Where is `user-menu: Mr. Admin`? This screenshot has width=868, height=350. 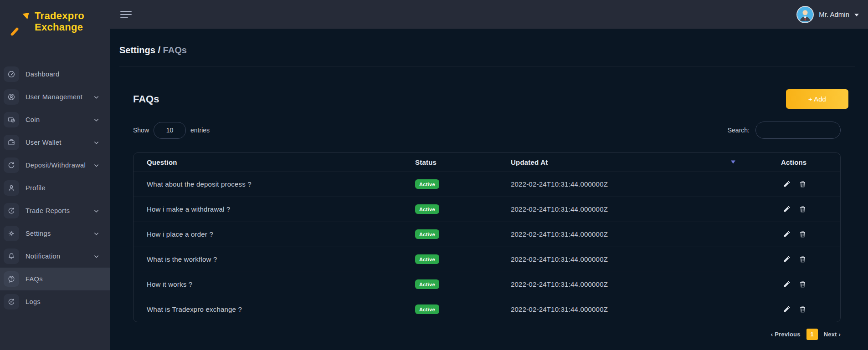 user-menu: Mr. Admin is located at coordinates (827, 15).